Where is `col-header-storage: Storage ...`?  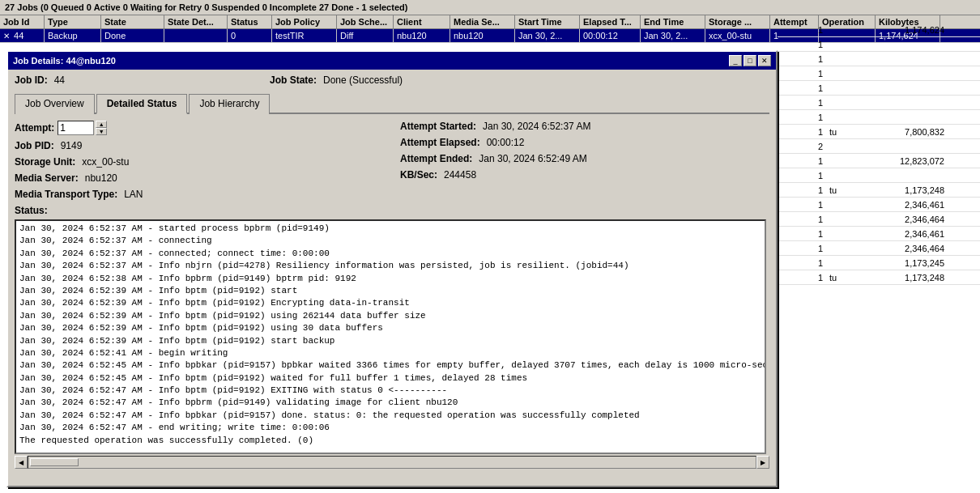 col-header-storage: Storage ... is located at coordinates (738, 22).